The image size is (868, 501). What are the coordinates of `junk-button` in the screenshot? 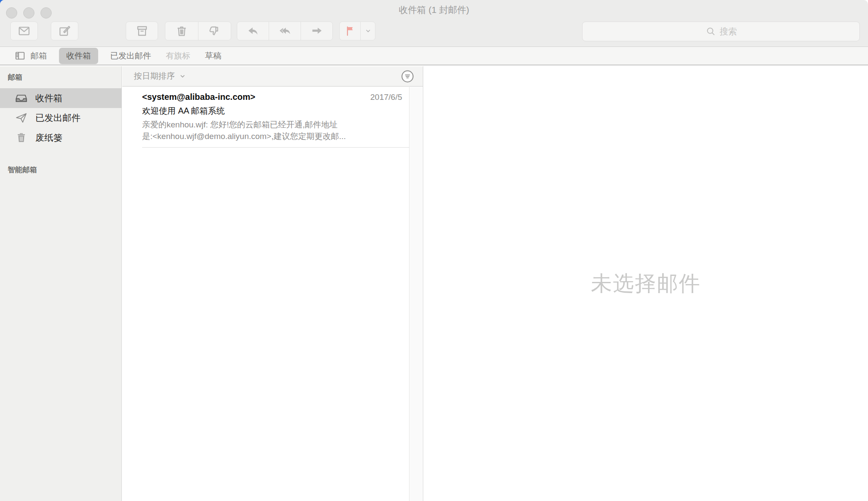 It's located at (214, 31).